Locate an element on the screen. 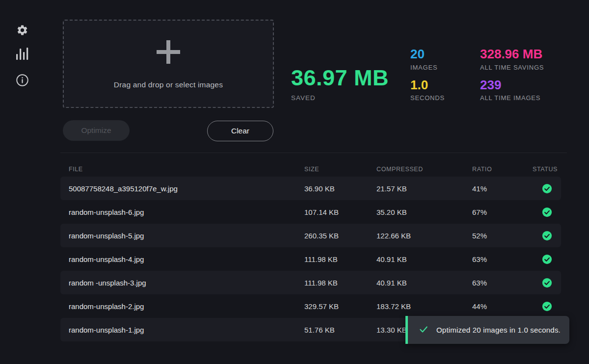 Image resolution: width=589 pixels, height=364 pixels. header-compressed: COMPRESSED is located at coordinates (400, 169).